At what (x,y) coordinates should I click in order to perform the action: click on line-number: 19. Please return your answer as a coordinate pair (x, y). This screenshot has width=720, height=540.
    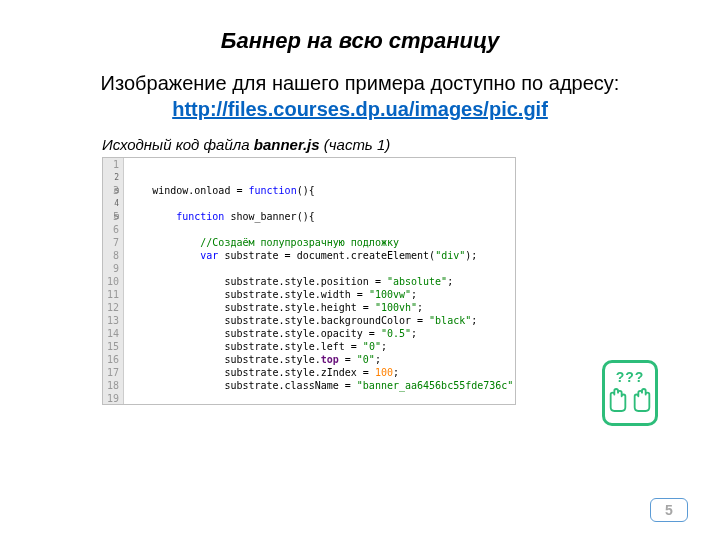
    Looking at the image, I should click on (113, 398).